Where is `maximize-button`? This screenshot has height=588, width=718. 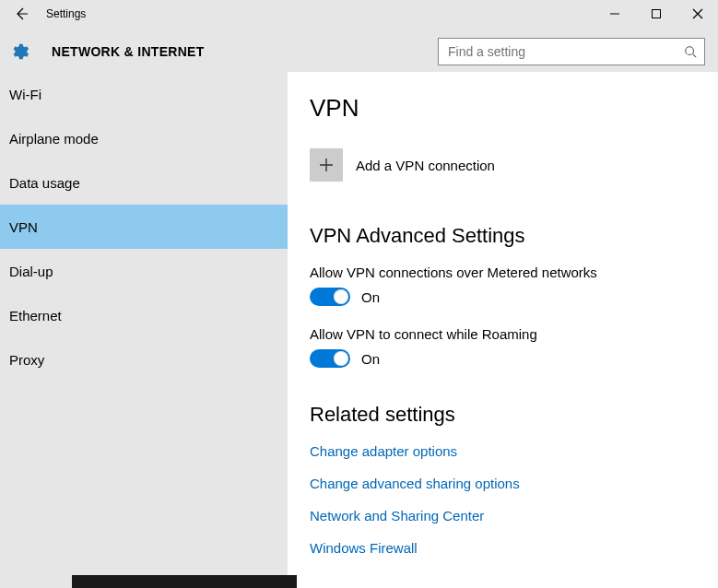
maximize-button is located at coordinates (656, 14).